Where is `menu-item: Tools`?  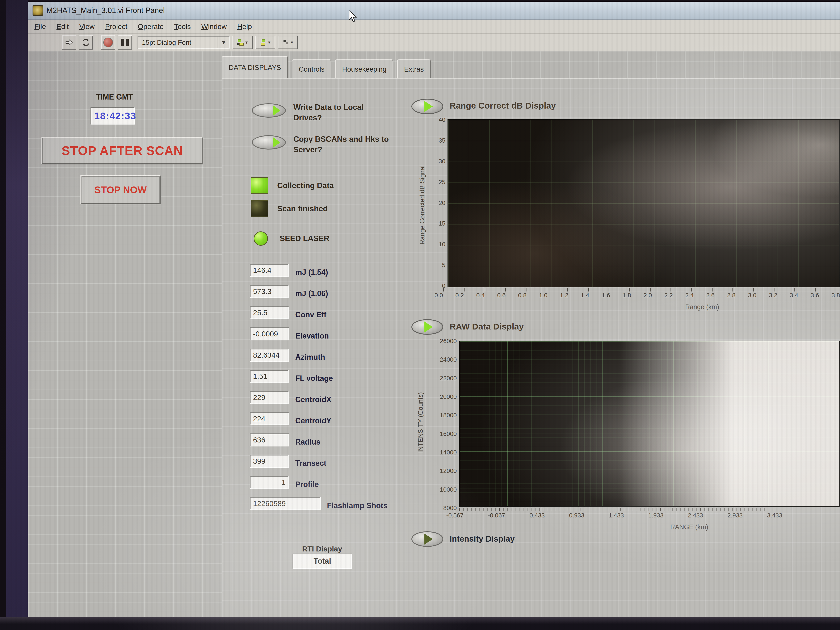 menu-item: Tools is located at coordinates (182, 27).